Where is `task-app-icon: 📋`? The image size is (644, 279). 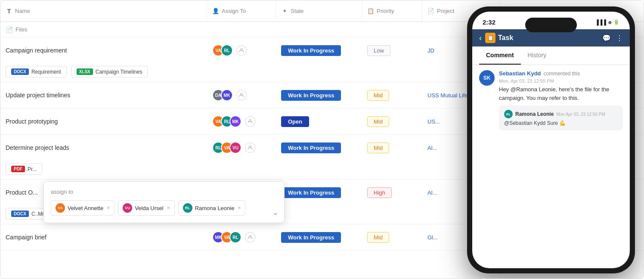
task-app-icon: 📋 is located at coordinates (490, 38).